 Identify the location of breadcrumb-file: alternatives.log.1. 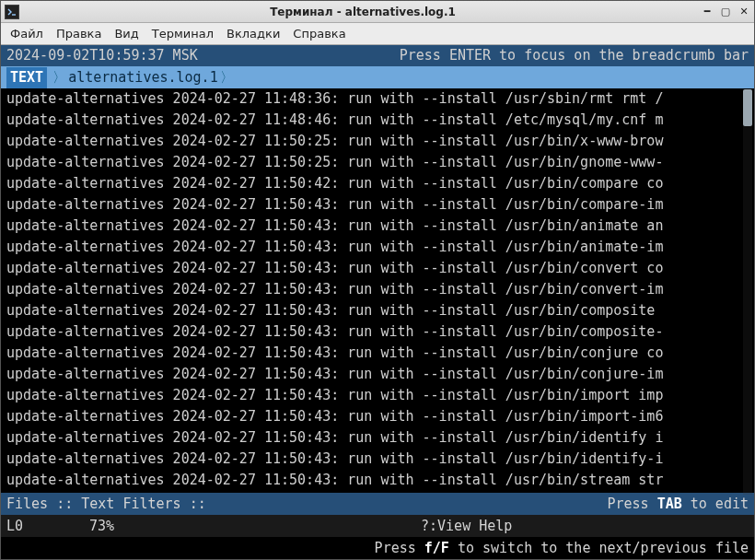
(144, 77).